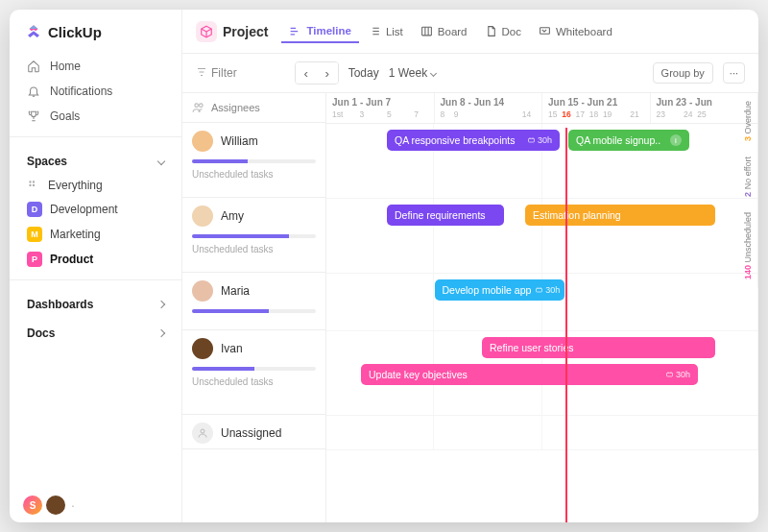  Describe the element at coordinates (253, 302) in the screenshot. I see `assignee-row: Maria` at that location.